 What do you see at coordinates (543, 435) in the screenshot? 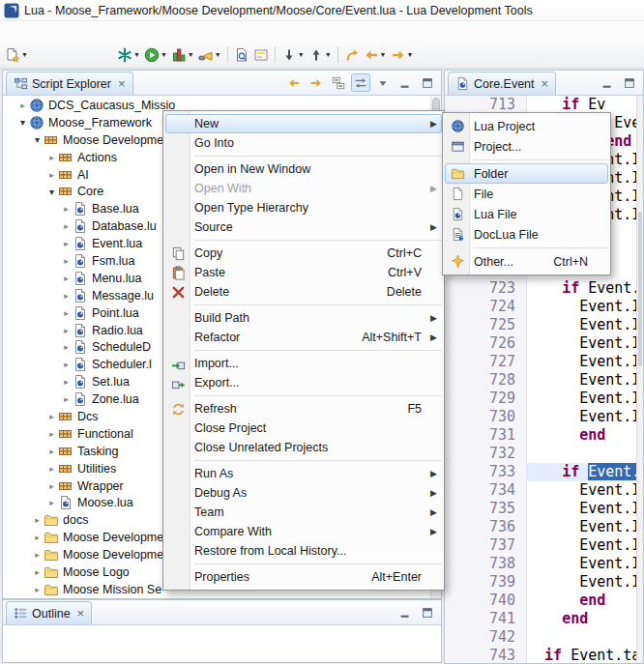
I see `code-line: 731 end` at bounding box center [543, 435].